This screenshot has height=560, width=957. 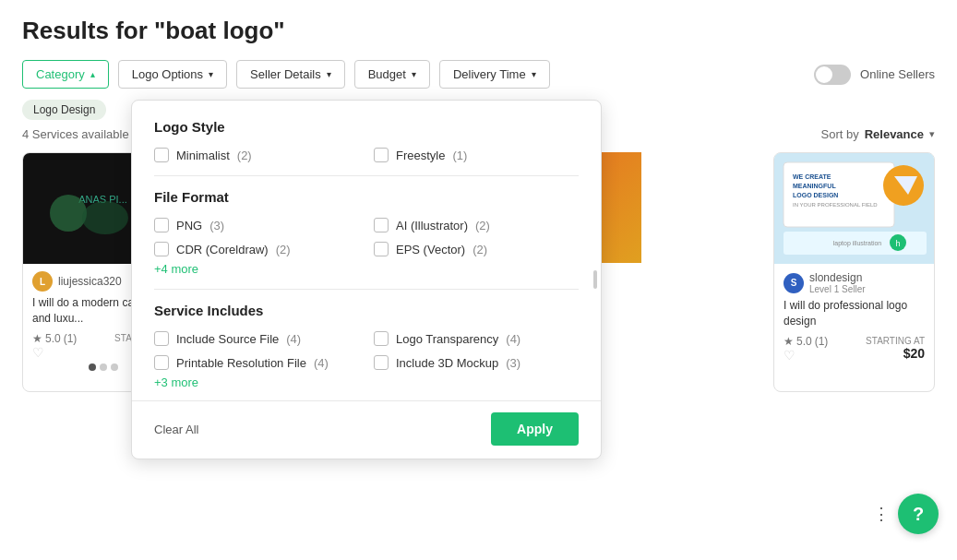 I want to click on seller-info-2: slondesign Level 1 Seller, so click(x=838, y=282).